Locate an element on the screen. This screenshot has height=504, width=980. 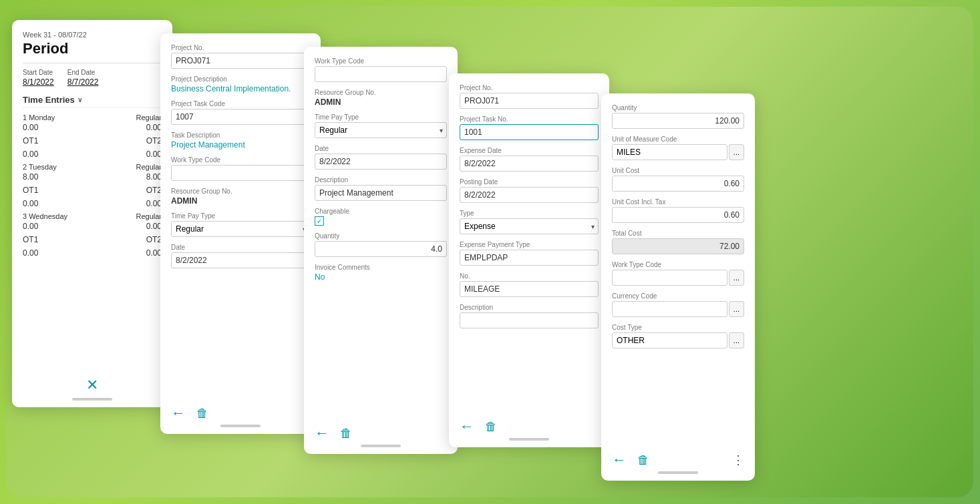
cost-currency-dots-button: ... is located at coordinates (736, 309).